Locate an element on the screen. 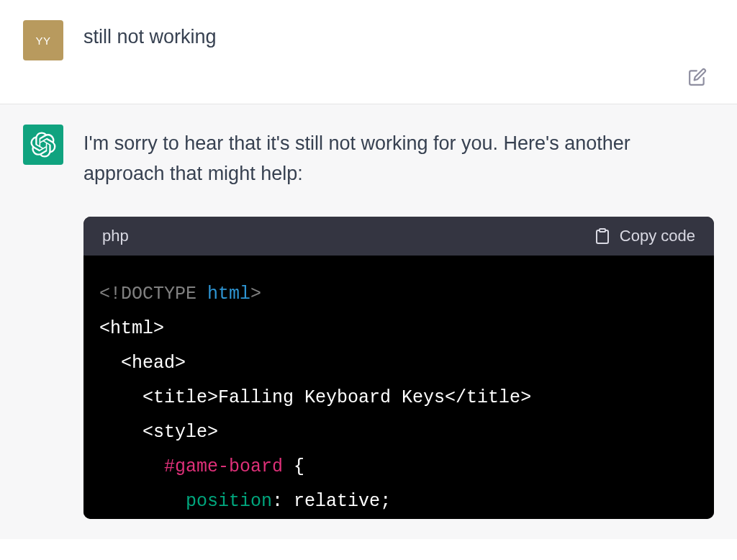  user-content: still not working is located at coordinates (399, 40).